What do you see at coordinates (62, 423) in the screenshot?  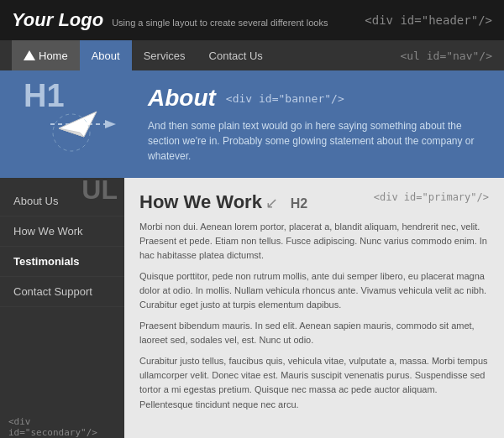 I see `secondary-code: <div id="secondary"/>` at bounding box center [62, 423].